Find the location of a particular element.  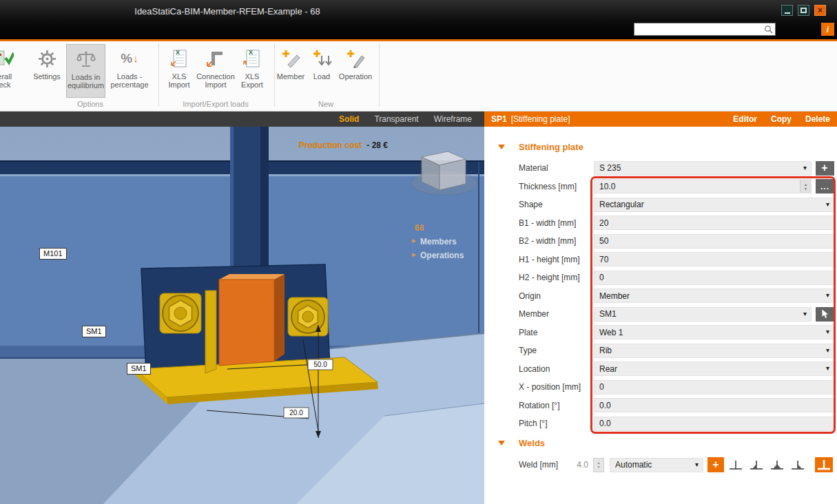

h1-height-input: 70 is located at coordinates (714, 259).